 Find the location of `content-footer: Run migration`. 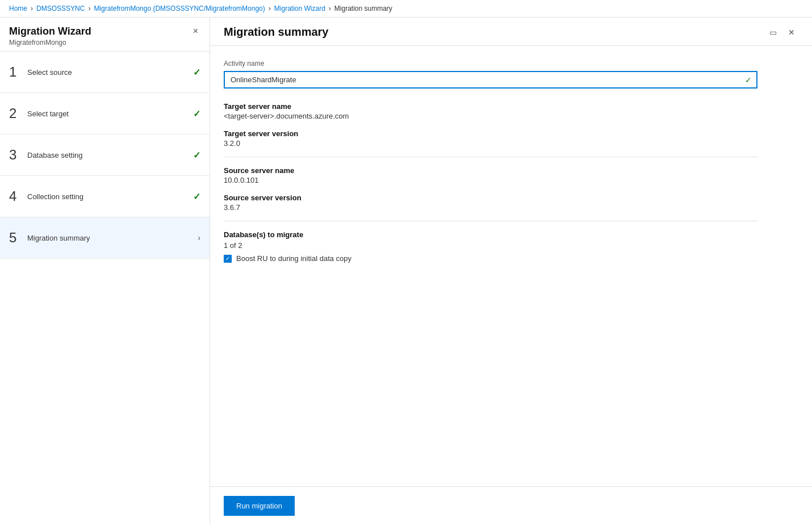

content-footer: Run migration is located at coordinates (511, 506).